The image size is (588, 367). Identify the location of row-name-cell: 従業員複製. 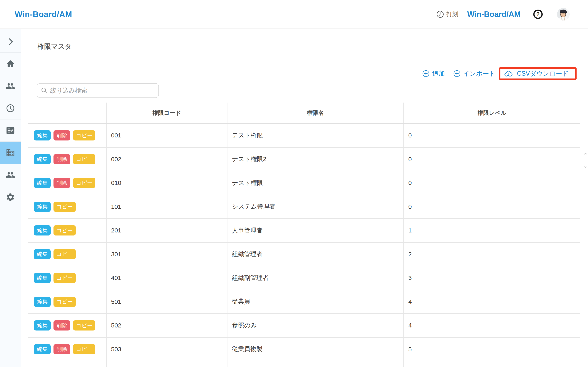
(315, 350).